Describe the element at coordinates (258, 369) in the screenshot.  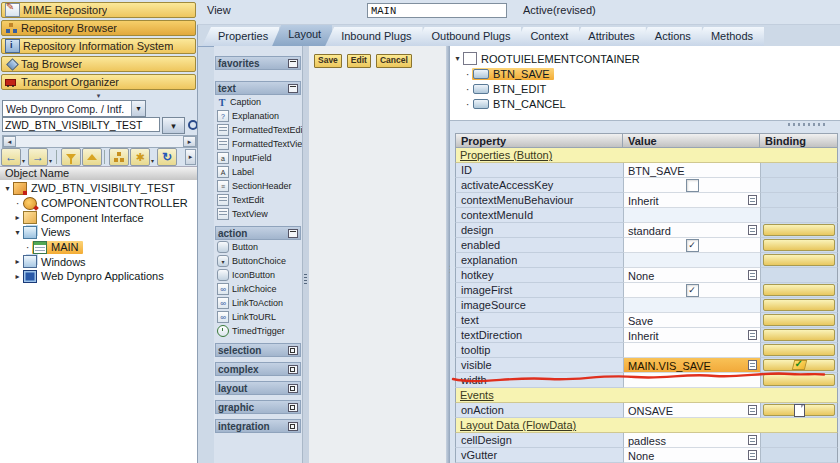
I see `palette-section-header-complex: complex` at that location.